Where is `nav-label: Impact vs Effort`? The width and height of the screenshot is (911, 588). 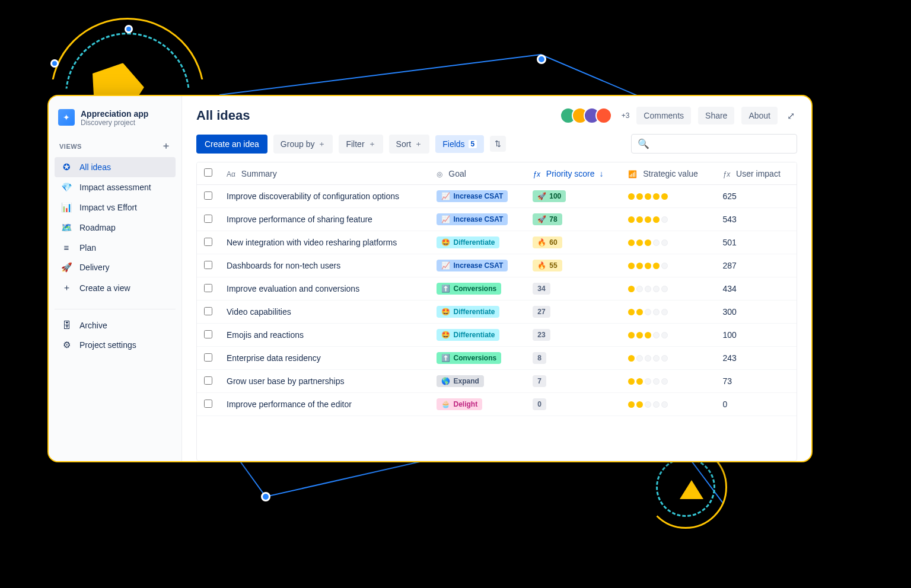
nav-label: Impact vs Effort is located at coordinates (108, 207).